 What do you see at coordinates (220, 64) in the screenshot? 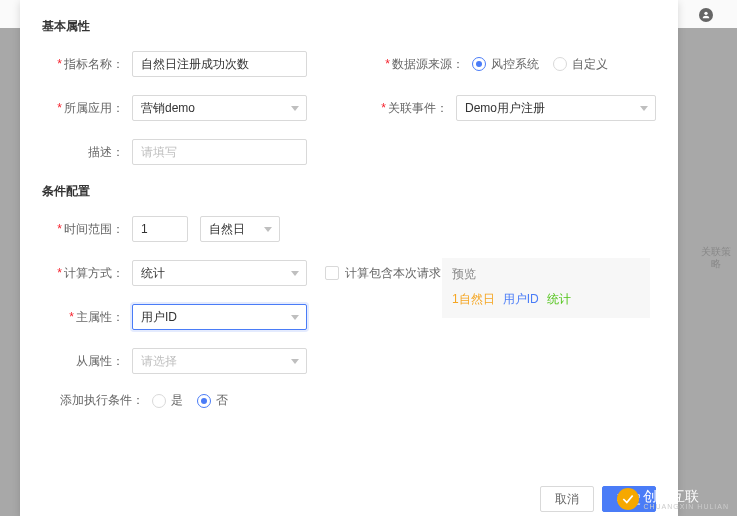
I see `metric-name-input` at bounding box center [220, 64].